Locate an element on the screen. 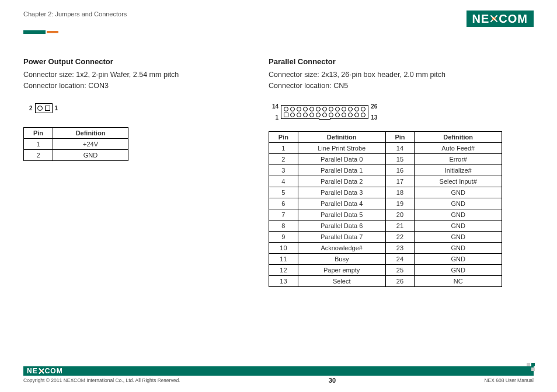 Image resolution: width=557 pixels, height=392 pixels. parallel-desc-line1: Connector size: 2x13, 26-pin box header,… is located at coordinates (357, 75).